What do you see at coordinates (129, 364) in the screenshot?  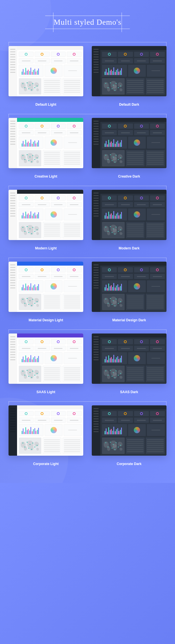 I see `demo-item: SAAS Dark` at bounding box center [129, 364].